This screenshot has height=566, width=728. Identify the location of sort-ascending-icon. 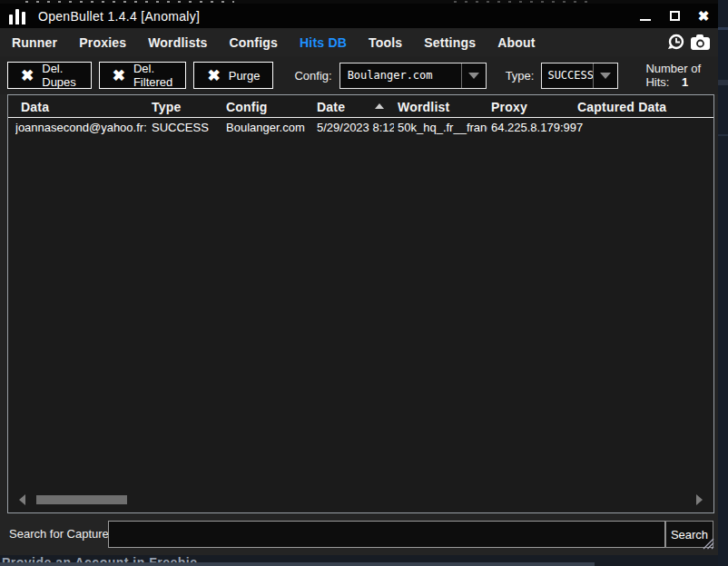
(379, 106).